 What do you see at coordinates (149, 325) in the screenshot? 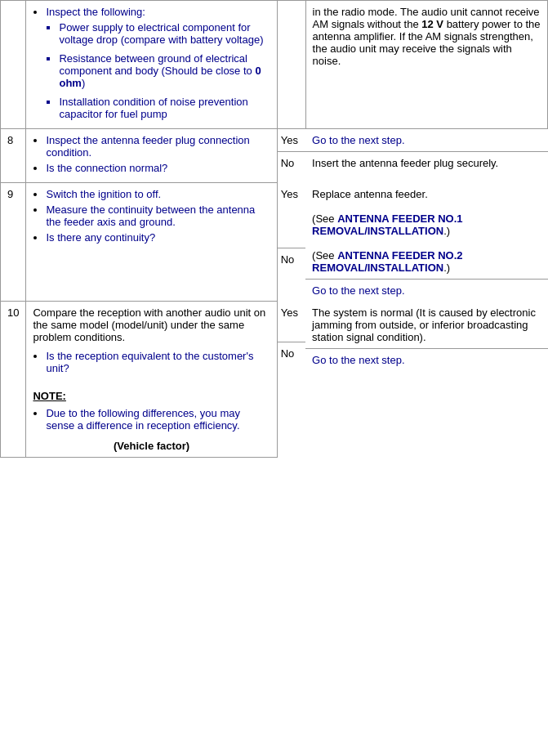
I see `procedure-10-main: Compare the reception with another audio…` at bounding box center [149, 325].